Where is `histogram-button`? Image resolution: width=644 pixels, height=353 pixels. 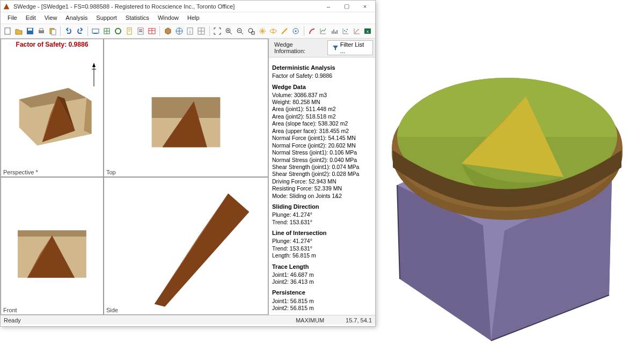
histogram-button is located at coordinates (334, 31).